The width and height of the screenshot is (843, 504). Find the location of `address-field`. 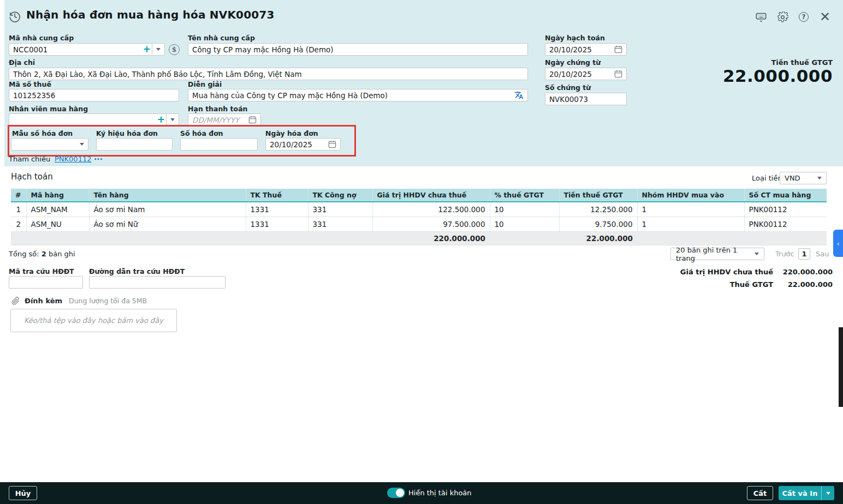

address-field is located at coordinates (269, 74).